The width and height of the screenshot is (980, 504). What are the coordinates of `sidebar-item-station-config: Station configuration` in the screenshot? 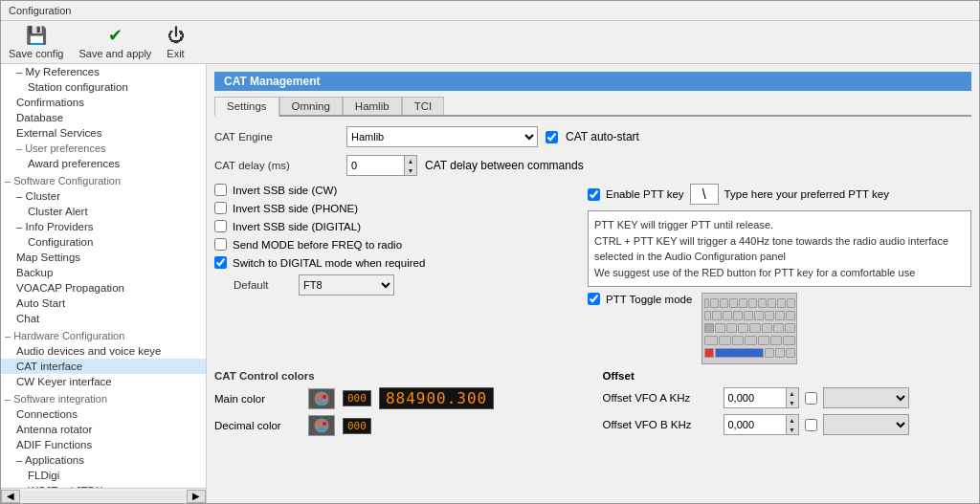 It's located at (103, 87).